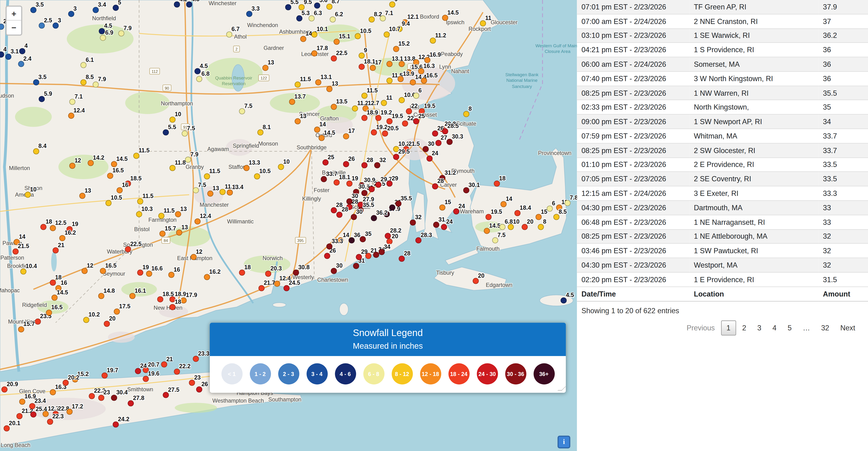  Describe the element at coordinates (843, 294) in the screenshot. I see `column-header-amount: Amount` at that location.